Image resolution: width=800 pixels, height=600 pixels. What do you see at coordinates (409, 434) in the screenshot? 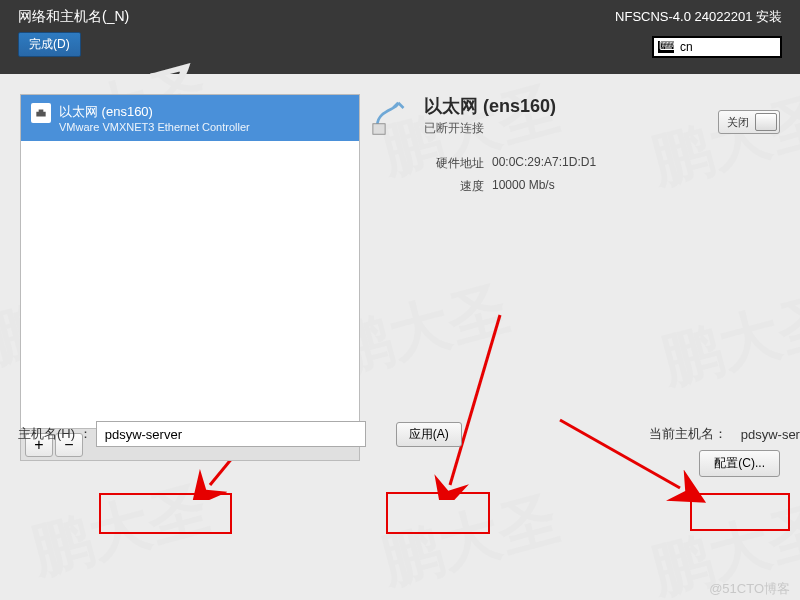
I see `hostname-row: 主机名(H) ： 应用(A) 当前主机名： pdsyw-server` at bounding box center [409, 434].